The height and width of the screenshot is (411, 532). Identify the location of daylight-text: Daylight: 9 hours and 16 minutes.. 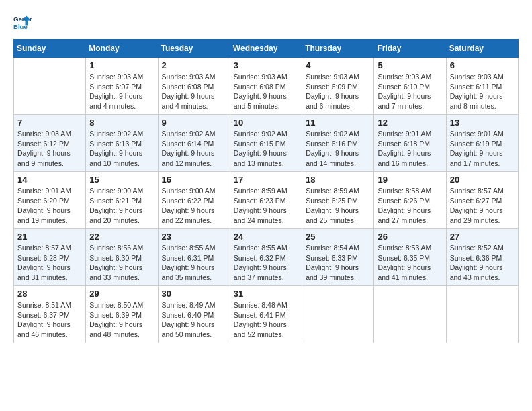
(410, 158).